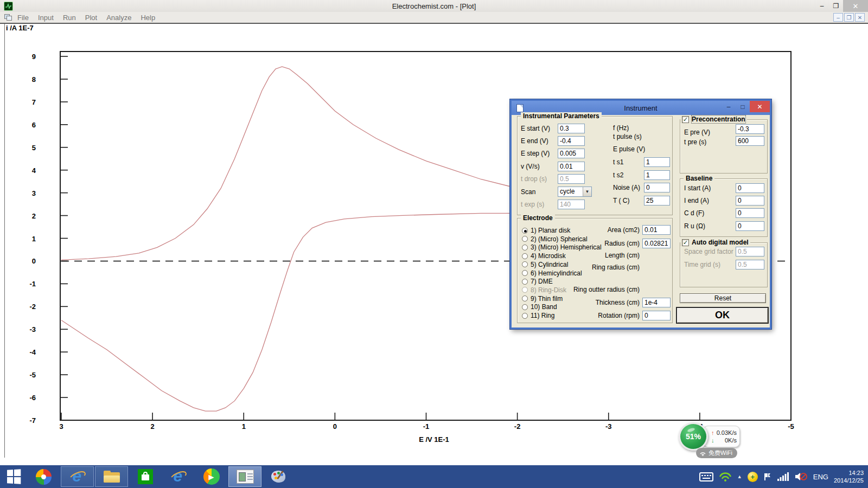 The height and width of the screenshot is (488, 868). What do you see at coordinates (641, 214) in the screenshot?
I see `instrument-dialog: Instrument – □ ✕ Instrumental Parameters…` at bounding box center [641, 214].